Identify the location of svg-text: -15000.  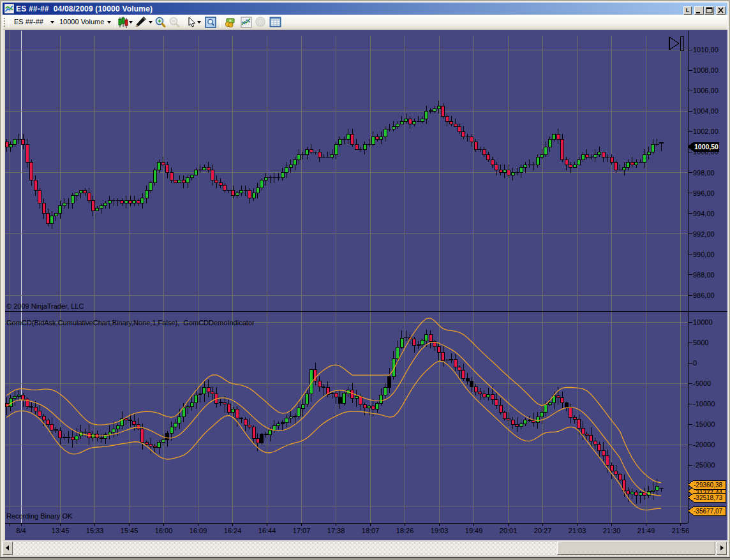
(704, 424).